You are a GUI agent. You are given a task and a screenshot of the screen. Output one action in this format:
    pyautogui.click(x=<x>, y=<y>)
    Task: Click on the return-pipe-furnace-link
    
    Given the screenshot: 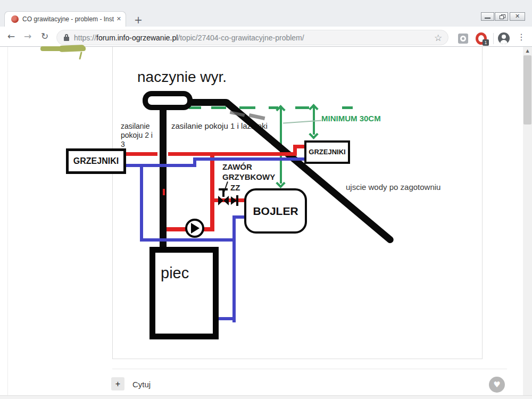 What is the action you would take?
    pyautogui.click(x=227, y=319)
    